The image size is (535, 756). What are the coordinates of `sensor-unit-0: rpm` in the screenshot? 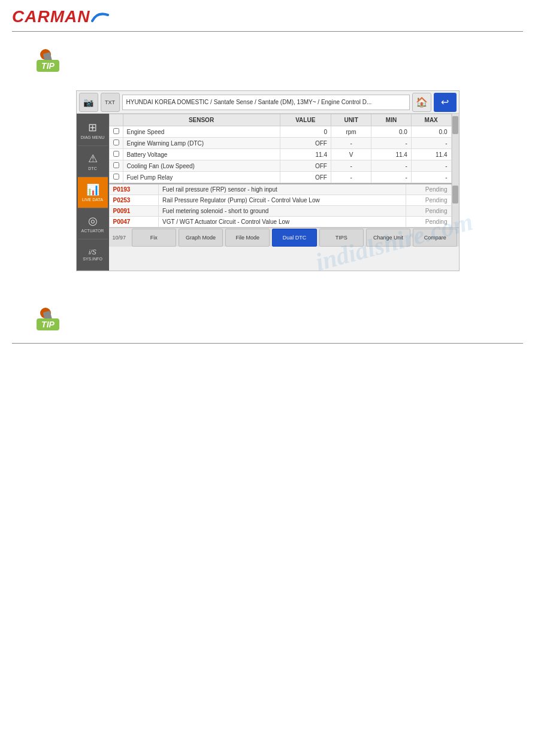 It's located at (351, 132).